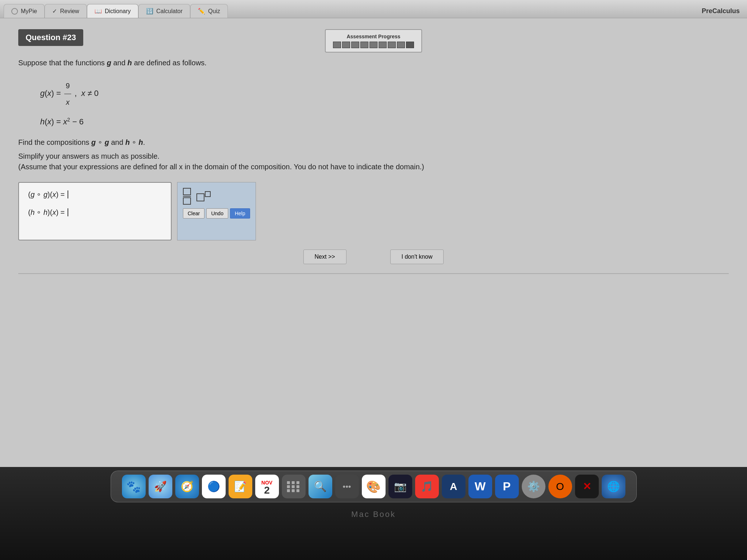  What do you see at coordinates (240, 487) in the screenshot?
I see `penultimate-icon: 📝` at bounding box center [240, 487].